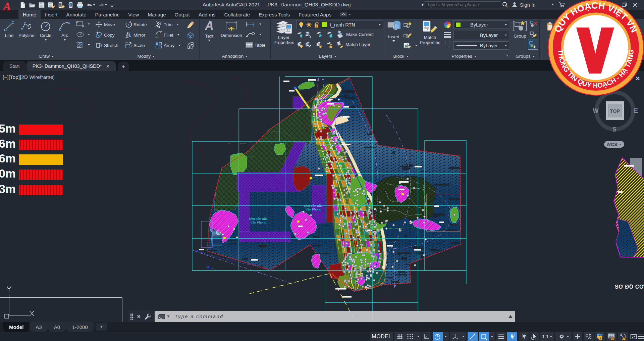 This screenshot has height=341, width=644. What do you see at coordinates (394, 31) in the screenshot?
I see `insert-block-button: Insert` at bounding box center [394, 31].